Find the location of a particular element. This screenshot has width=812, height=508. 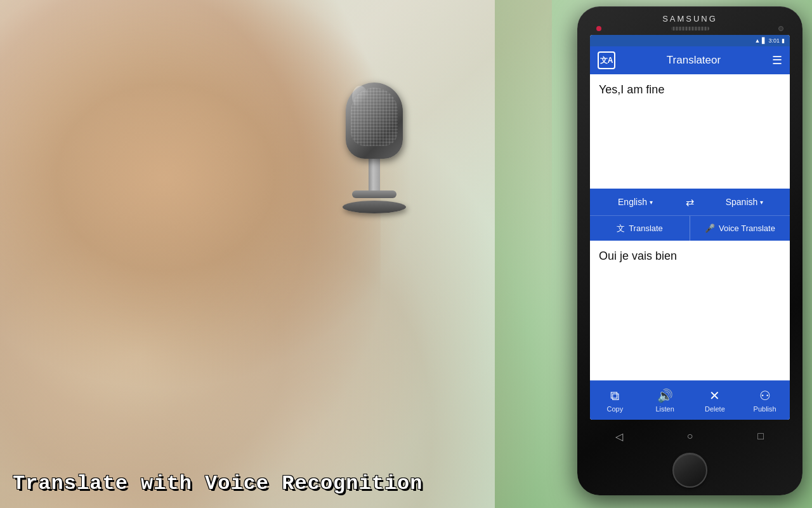

source-language-button: English ▾ is located at coordinates (636, 202).